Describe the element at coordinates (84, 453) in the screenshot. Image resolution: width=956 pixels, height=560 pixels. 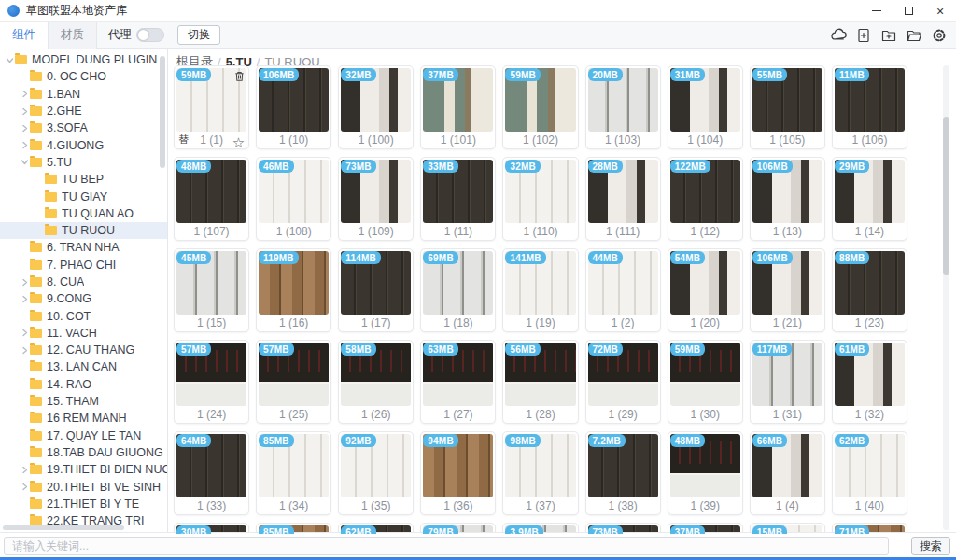
I see `sidebar-item-18-tab-dau-giuong: 18.TAB DAU GIUONG` at that location.